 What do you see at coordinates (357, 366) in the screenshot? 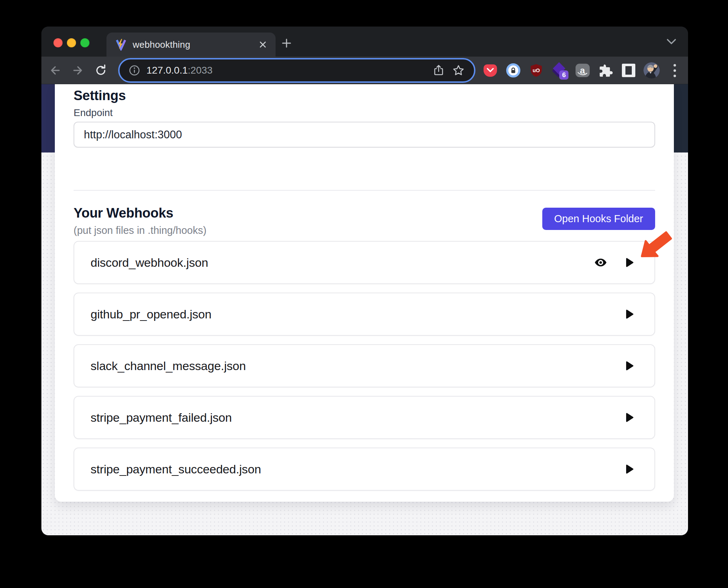
I see `webhook-filename: slack_channel_message.json` at bounding box center [357, 366].